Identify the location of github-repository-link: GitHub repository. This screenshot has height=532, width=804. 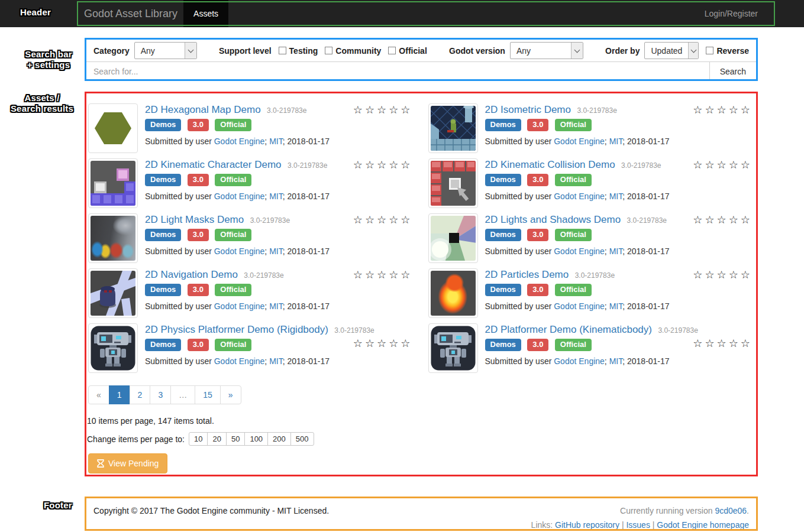
(587, 525).